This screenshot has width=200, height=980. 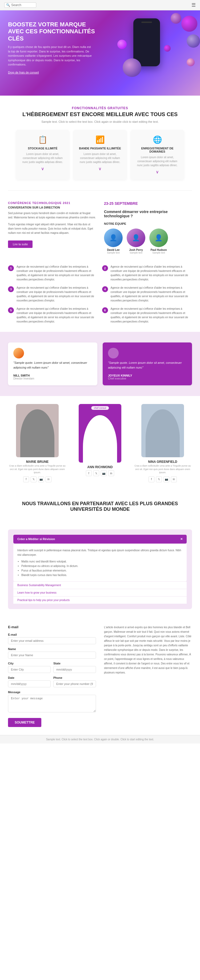 What do you see at coordinates (100, 443) in the screenshot?
I see `profile-card-1: chef consul ANN RICHMOND f 𝕏 📷 in` at bounding box center [100, 443].